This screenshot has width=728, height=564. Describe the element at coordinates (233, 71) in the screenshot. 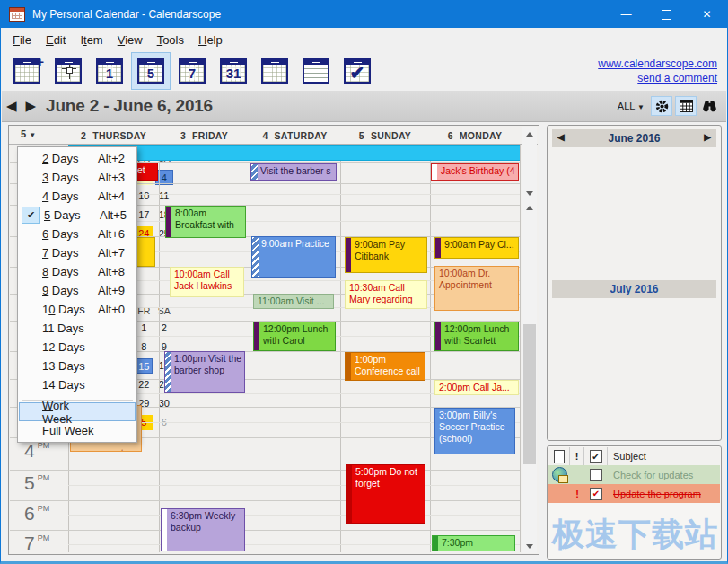

I see `month-view-button: 31` at that location.